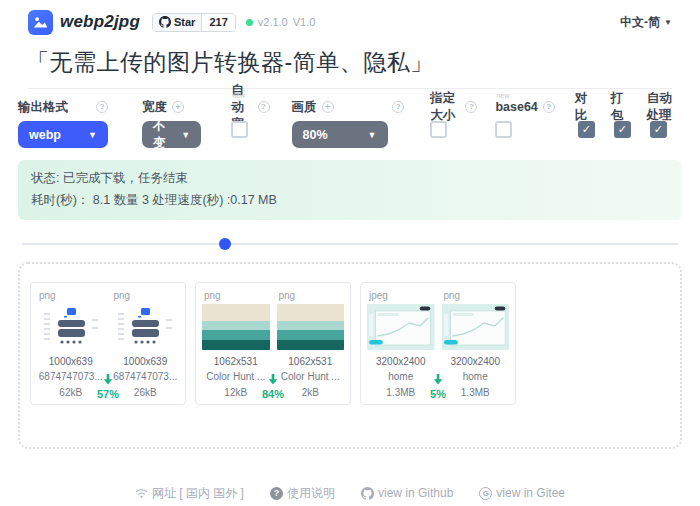 The width and height of the screenshot is (700, 506). I want to click on wifi-icon, so click(142, 494).